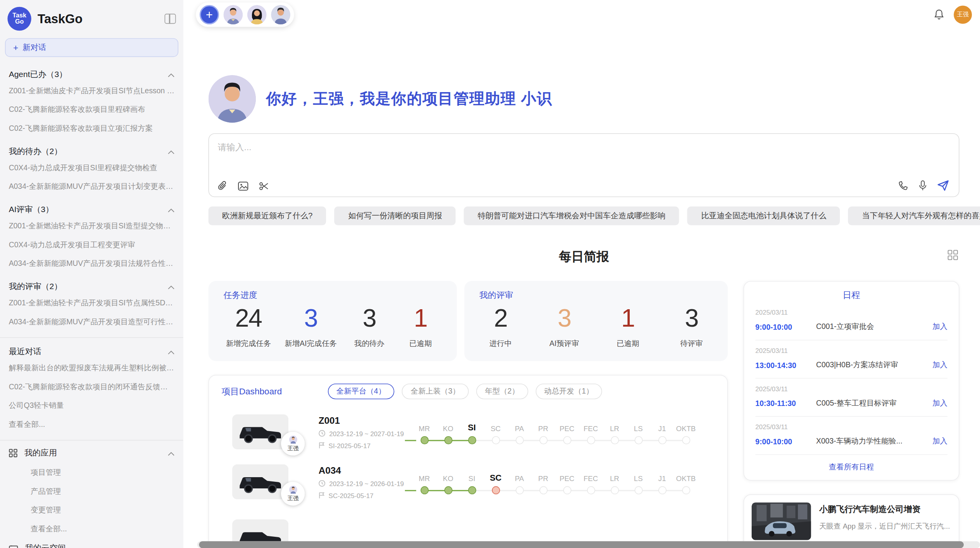 The height and width of the screenshot is (548, 980). What do you see at coordinates (395, 216) in the screenshot?
I see `suggestion-chip: 如何写一份清晰的项目周报` at bounding box center [395, 216].